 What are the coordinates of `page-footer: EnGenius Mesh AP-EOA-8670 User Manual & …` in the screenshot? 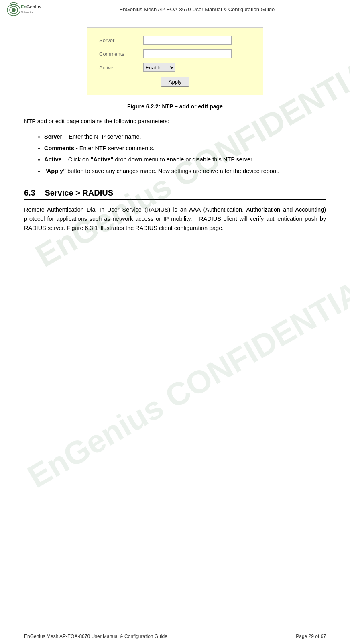 It's located at (175, 635).